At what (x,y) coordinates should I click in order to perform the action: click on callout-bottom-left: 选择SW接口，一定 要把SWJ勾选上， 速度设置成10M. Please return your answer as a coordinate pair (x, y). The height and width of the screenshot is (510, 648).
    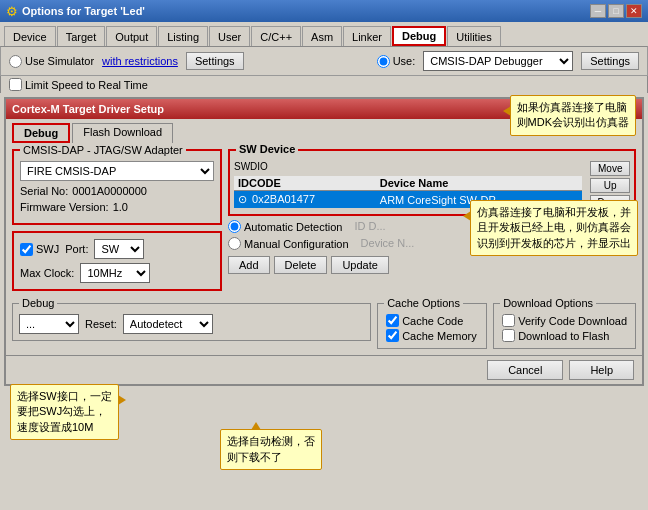
    Looking at the image, I should click on (64, 412).